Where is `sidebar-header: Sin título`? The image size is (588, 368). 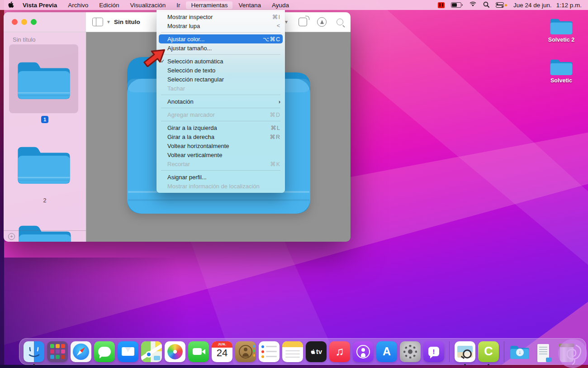
sidebar-header: Sin título is located at coordinates (24, 40).